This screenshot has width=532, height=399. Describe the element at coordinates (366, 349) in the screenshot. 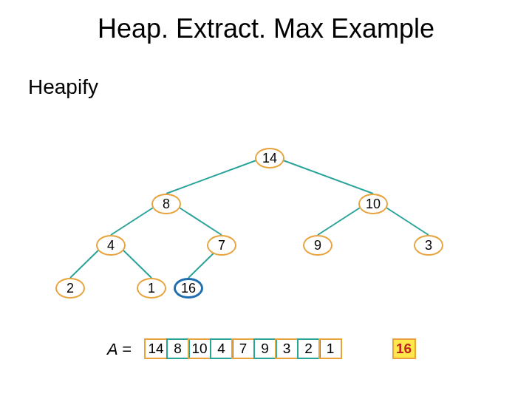

I see `array-gap` at that location.